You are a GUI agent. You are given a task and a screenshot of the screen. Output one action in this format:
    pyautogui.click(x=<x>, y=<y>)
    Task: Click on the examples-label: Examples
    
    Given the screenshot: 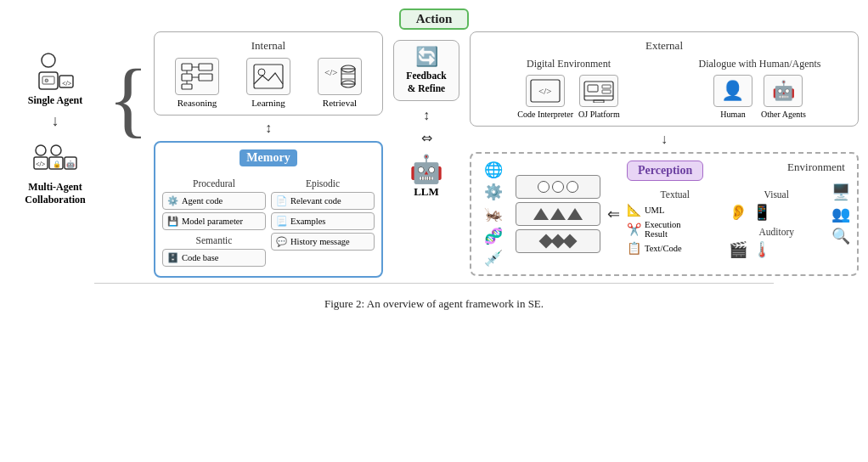 What is the action you would take?
    pyautogui.click(x=307, y=221)
    